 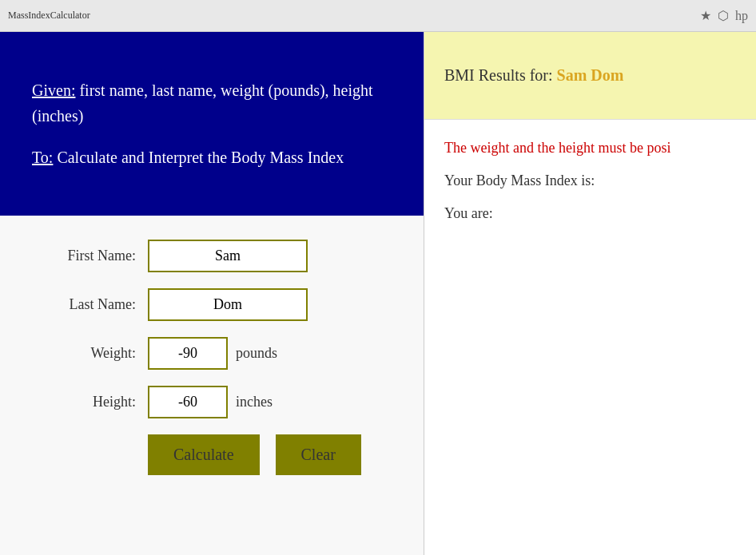 I want to click on bmi-result-line: Your Body Mass Index is:, so click(x=590, y=180).